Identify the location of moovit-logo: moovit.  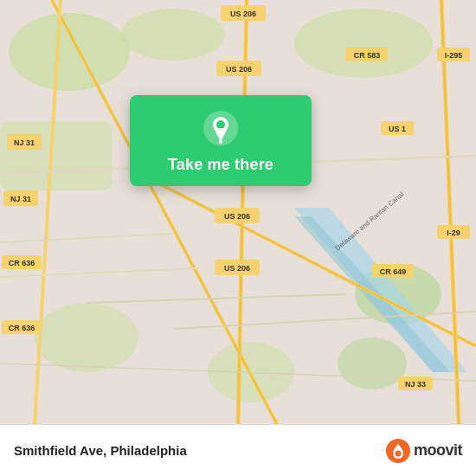
(424, 451).